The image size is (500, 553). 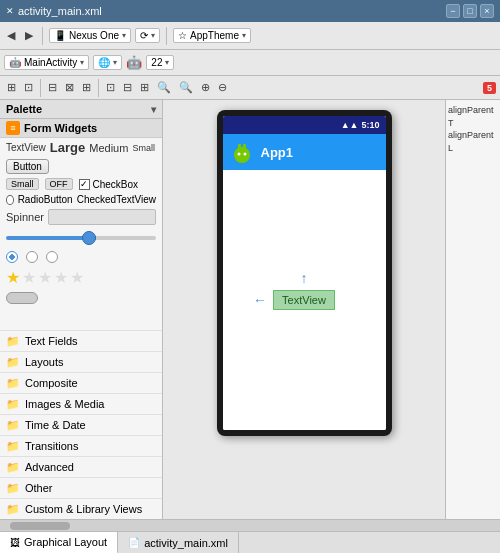 I want to click on xml-tab-label: activity_main.xml, so click(x=186, y=543).